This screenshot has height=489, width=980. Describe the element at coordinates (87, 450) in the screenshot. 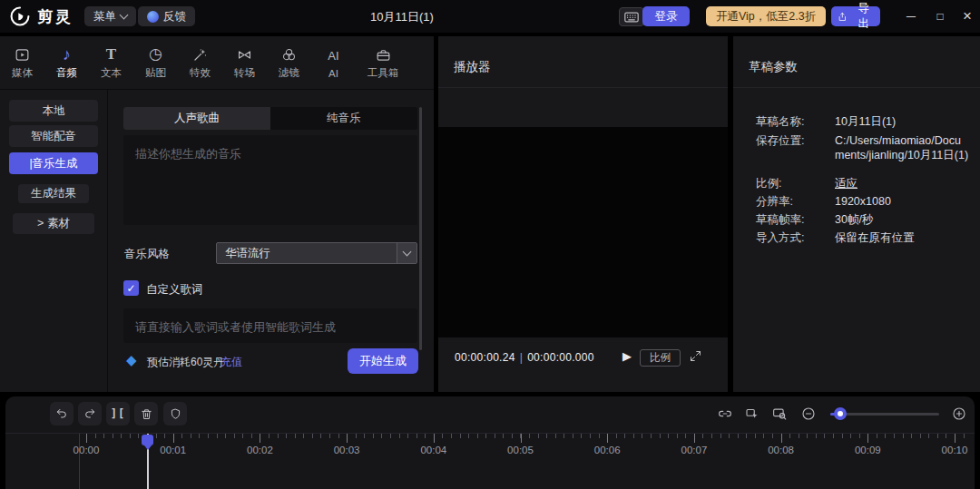

I see `ruler-time-label: 00:00` at that location.